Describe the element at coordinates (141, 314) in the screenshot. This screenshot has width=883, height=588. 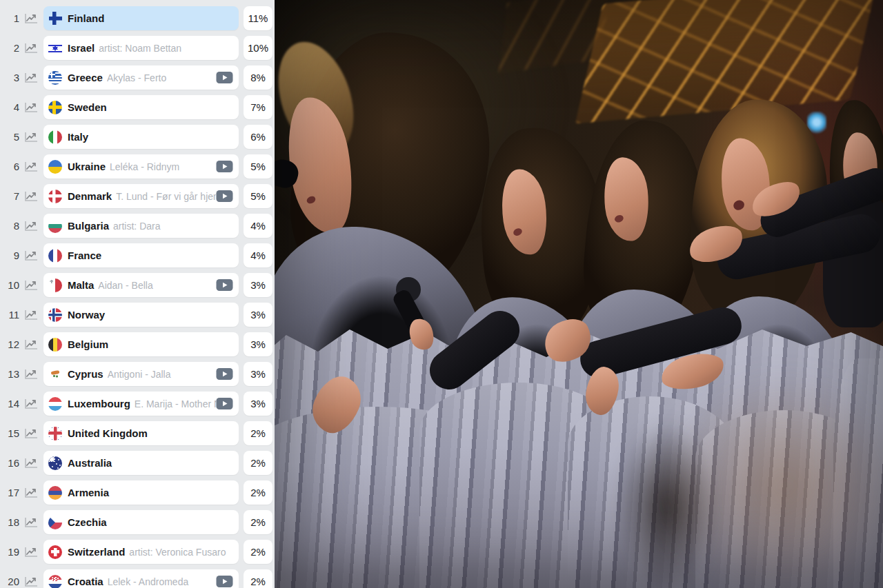
I see `country-card: Norway` at that location.